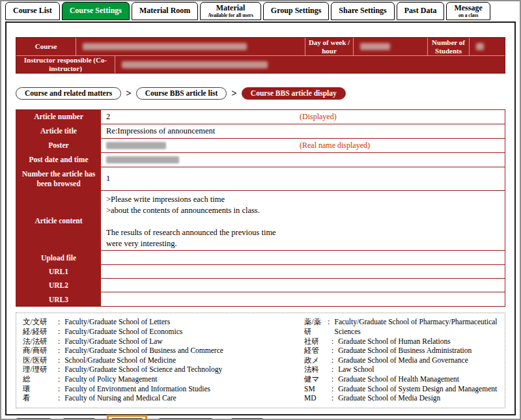 The width and height of the screenshot is (521, 420). I want to click on course-info-table: Course Day of week / hour Number of Stud…, so click(260, 55).